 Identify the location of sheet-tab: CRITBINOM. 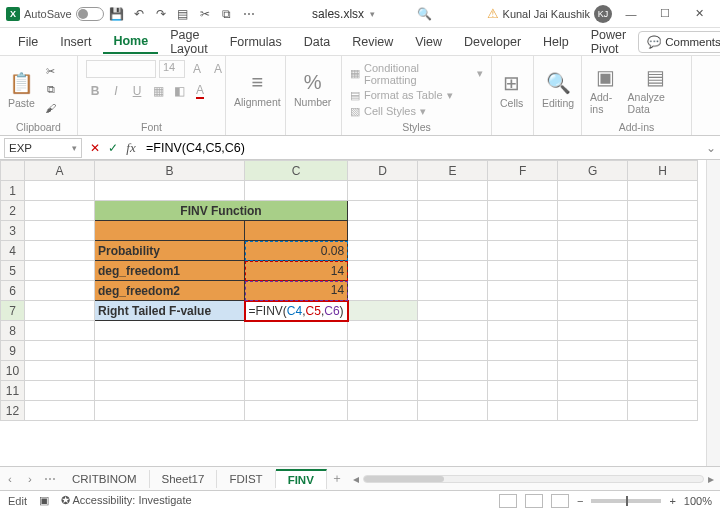
(105, 479).